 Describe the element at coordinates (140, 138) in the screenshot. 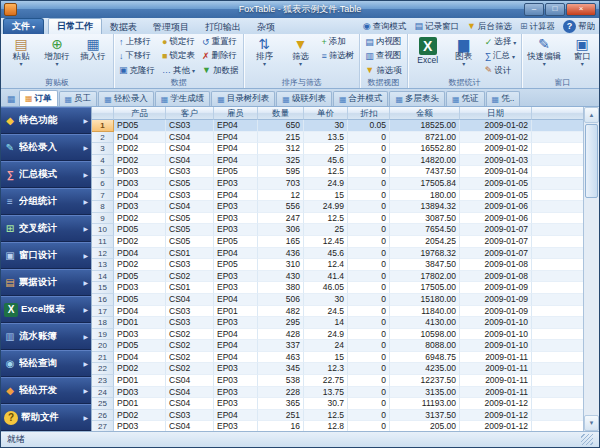

I see `cell: PD04` at that location.